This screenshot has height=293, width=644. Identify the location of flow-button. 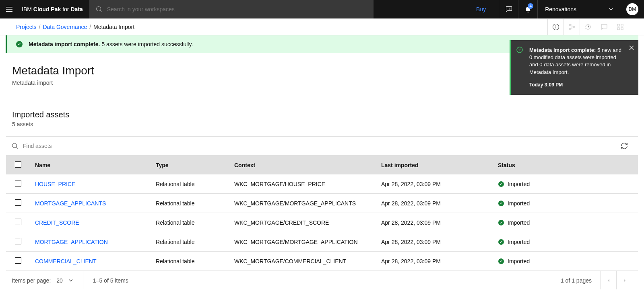
(572, 27).